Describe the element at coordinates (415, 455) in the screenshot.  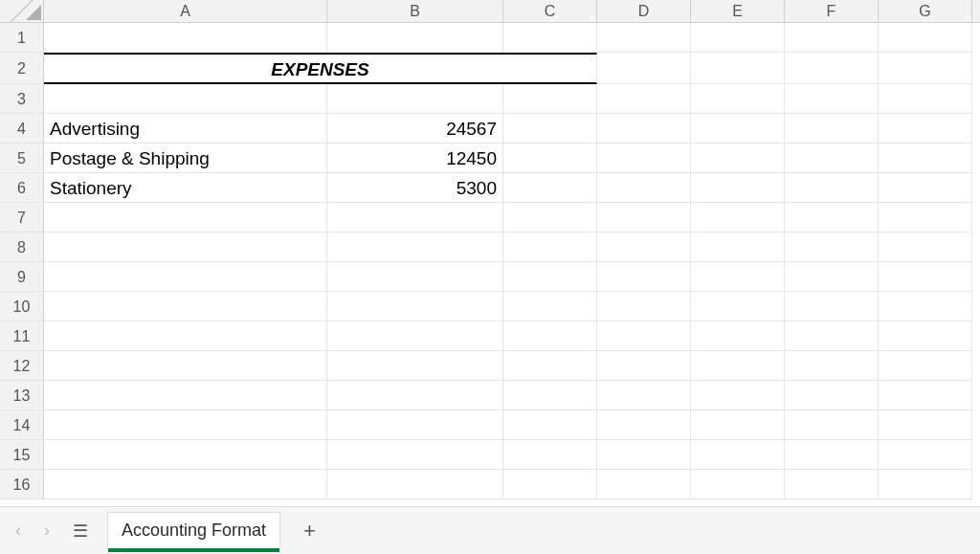
I see `cell-B15` at that location.